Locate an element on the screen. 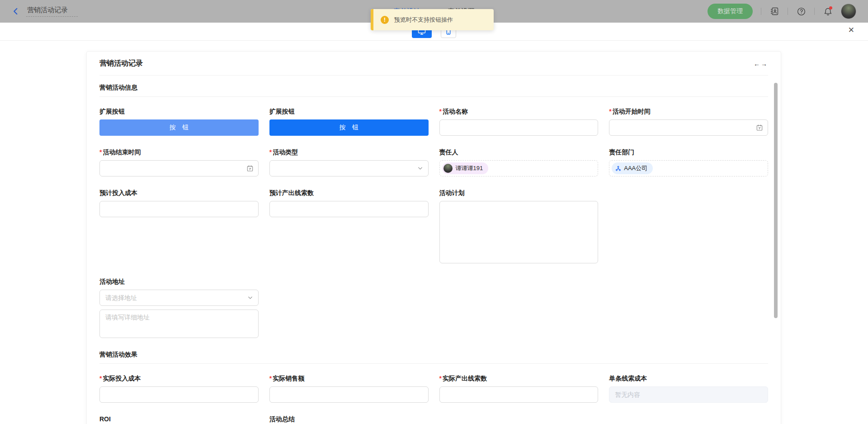 This screenshot has width=868, height=424. est-cost-input is located at coordinates (179, 209).